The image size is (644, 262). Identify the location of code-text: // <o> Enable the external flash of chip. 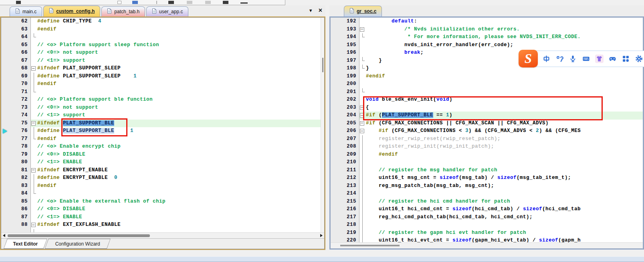
(181, 202).